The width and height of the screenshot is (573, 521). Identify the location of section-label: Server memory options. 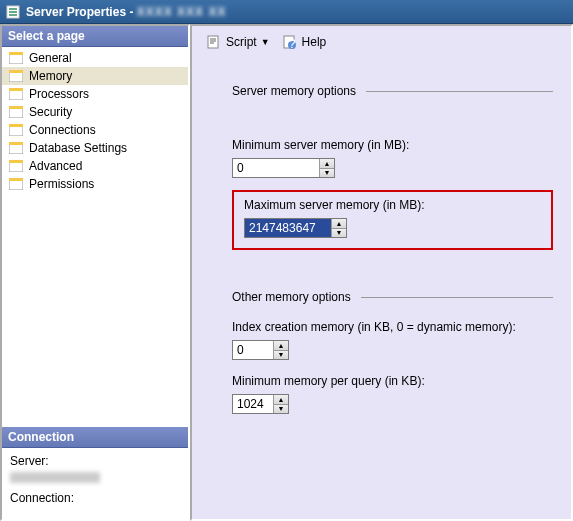
(294, 91).